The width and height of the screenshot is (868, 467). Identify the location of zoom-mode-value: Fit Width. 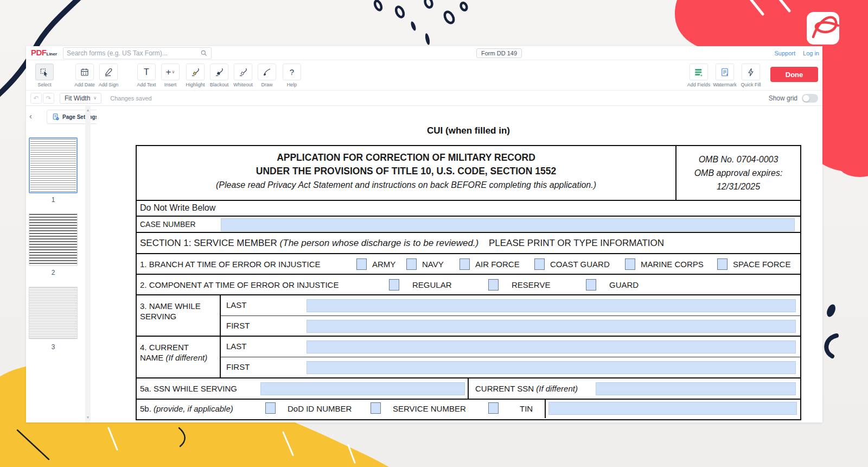
(77, 98).